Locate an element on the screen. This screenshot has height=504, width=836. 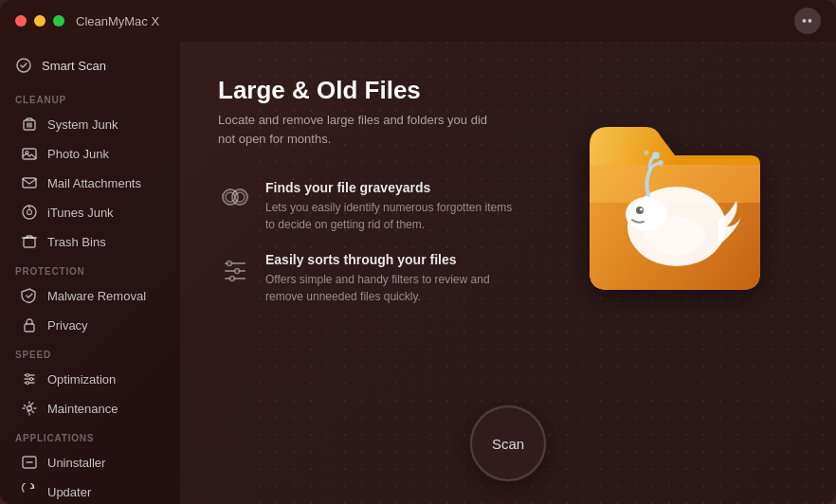
window-controls is located at coordinates (40, 21).